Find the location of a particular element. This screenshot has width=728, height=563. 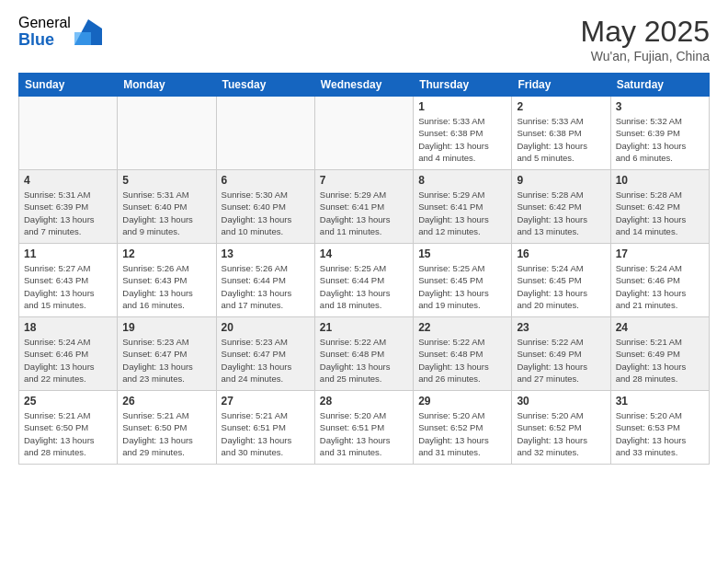

day-number: 6 is located at coordinates (266, 180).